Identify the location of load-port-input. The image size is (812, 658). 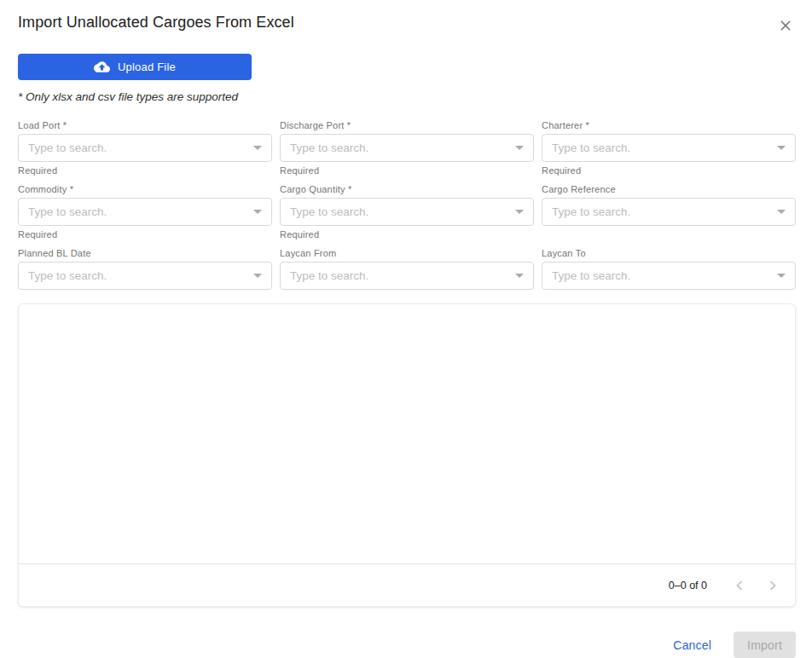
(145, 148).